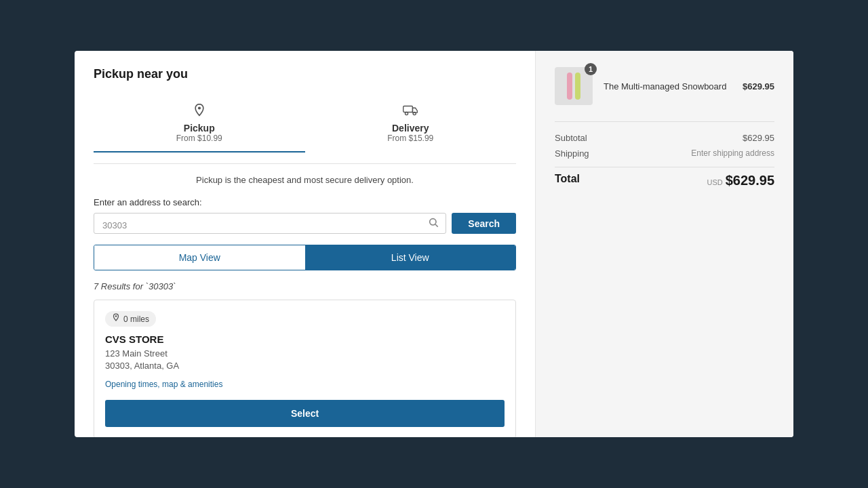  Describe the element at coordinates (270, 224) in the screenshot. I see `search-input-wrapper` at that location.